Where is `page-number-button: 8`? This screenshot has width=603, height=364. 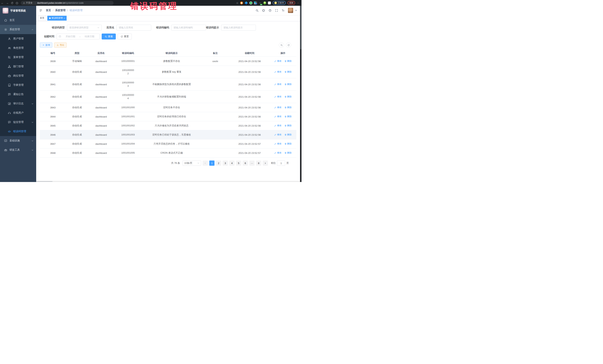
page-number-button: 8 is located at coordinates (258, 163).